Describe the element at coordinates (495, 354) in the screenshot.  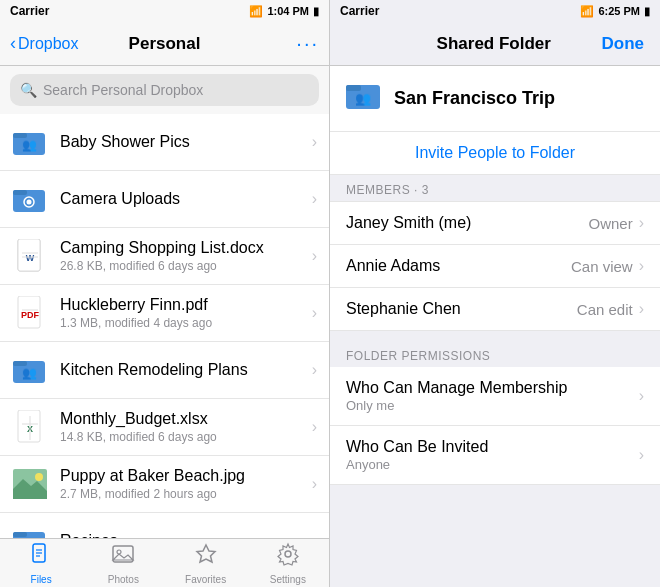
I see `permissions-section-header: FOLDER PERMISSIONS` at that location.